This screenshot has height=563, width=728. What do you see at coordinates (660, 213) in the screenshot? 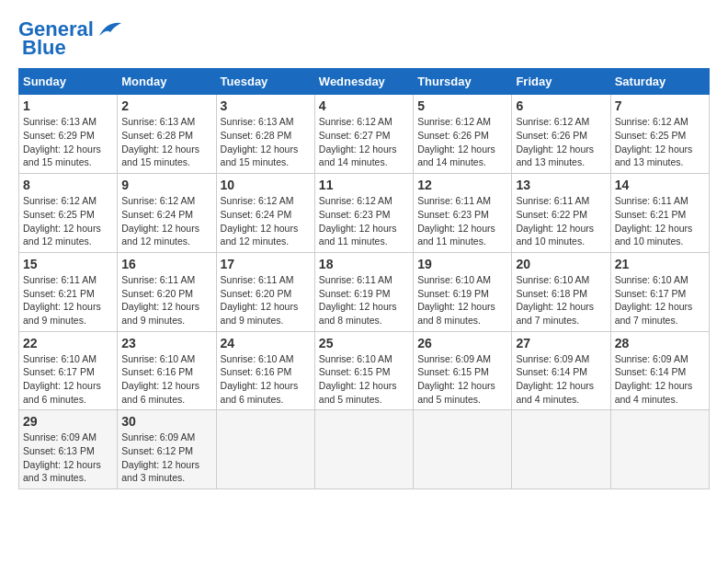
I see `calendar-day-cell: 14Sunrise: 6:11 AMSunset: 6:21 PMDayligh…` at bounding box center [660, 213].